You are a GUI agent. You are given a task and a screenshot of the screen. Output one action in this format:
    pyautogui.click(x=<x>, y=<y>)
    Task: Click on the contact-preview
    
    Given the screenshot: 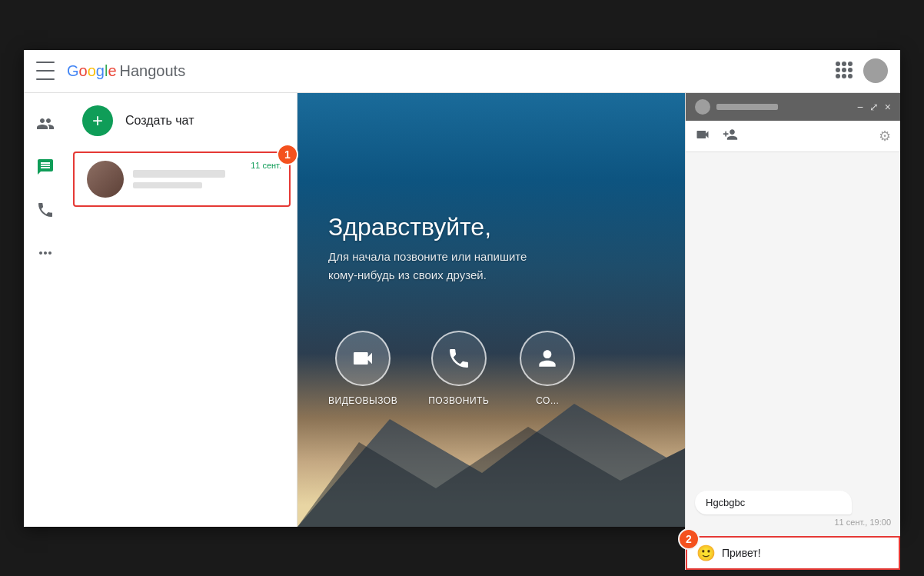 What is the action you would take?
    pyautogui.click(x=168, y=185)
    